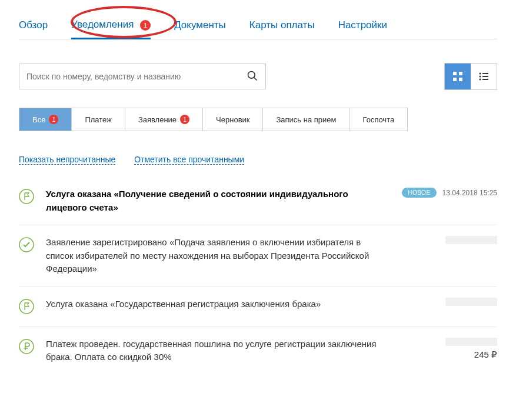  What do you see at coordinates (258, 307) in the screenshot?
I see `notification-item: Услуга оказана «Государственная регистра…` at bounding box center [258, 307].